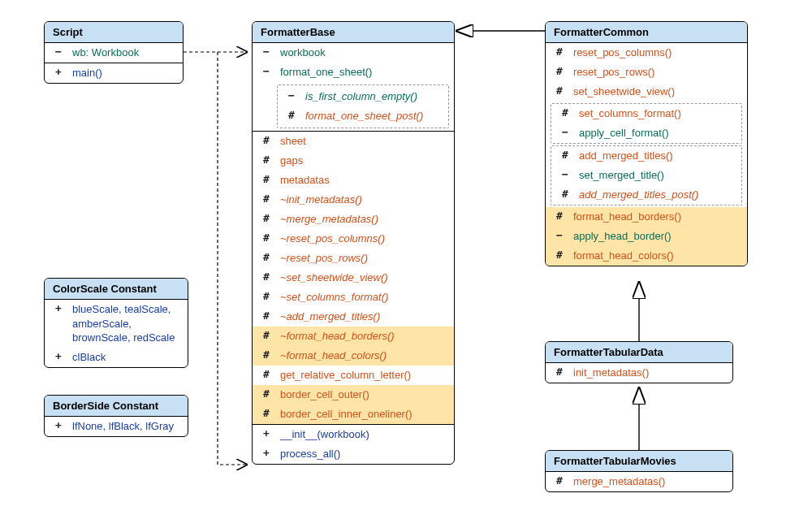 The image size is (812, 528). I want to click on op-label: add_merged_titles_post(), so click(656, 195).